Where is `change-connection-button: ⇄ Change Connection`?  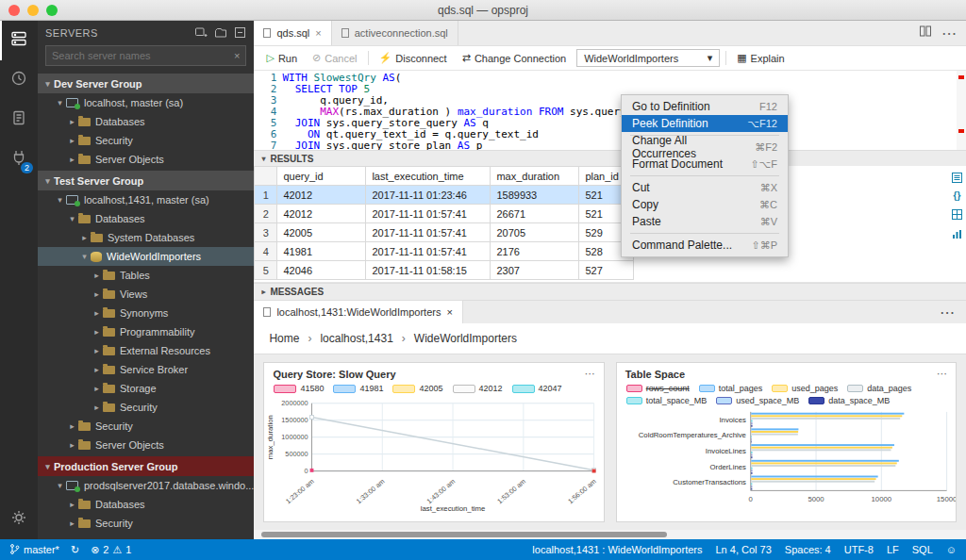
change-connection-button: ⇄ Change Connection is located at coordinates (514, 58).